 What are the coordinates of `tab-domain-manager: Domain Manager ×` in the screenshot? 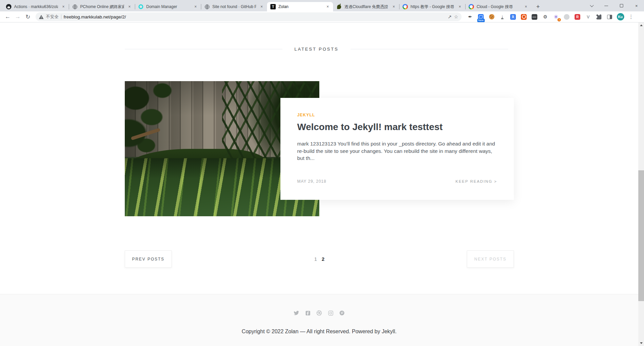 It's located at (168, 7).